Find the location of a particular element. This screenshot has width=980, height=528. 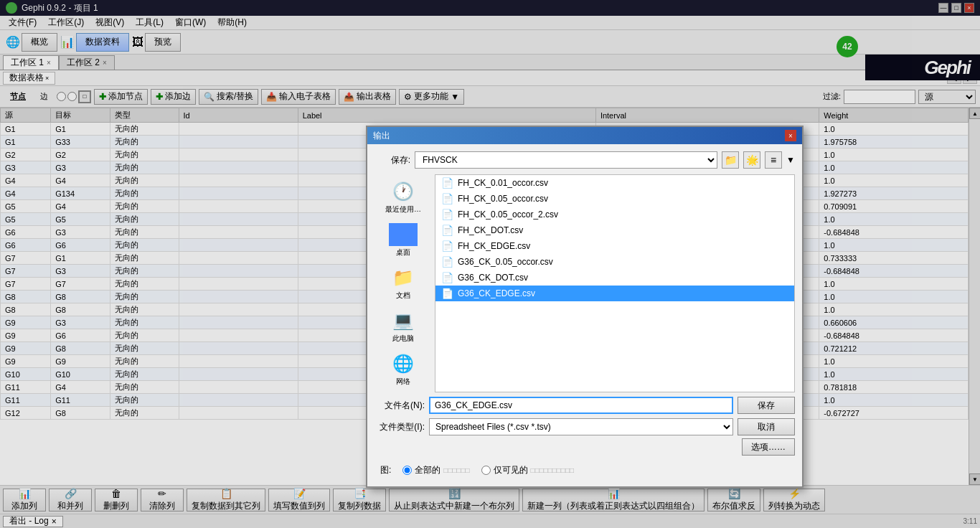

network-label: 网络 is located at coordinates (403, 382).